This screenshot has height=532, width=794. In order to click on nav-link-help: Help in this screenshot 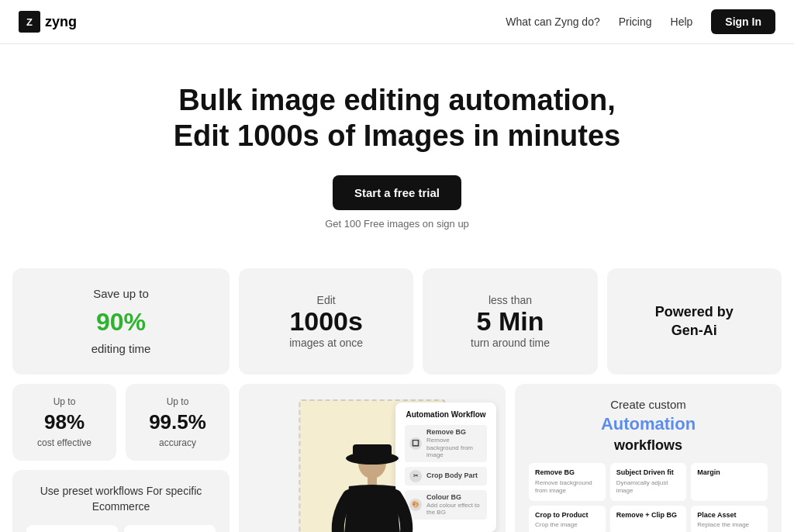, I will do `click(682, 22)`.